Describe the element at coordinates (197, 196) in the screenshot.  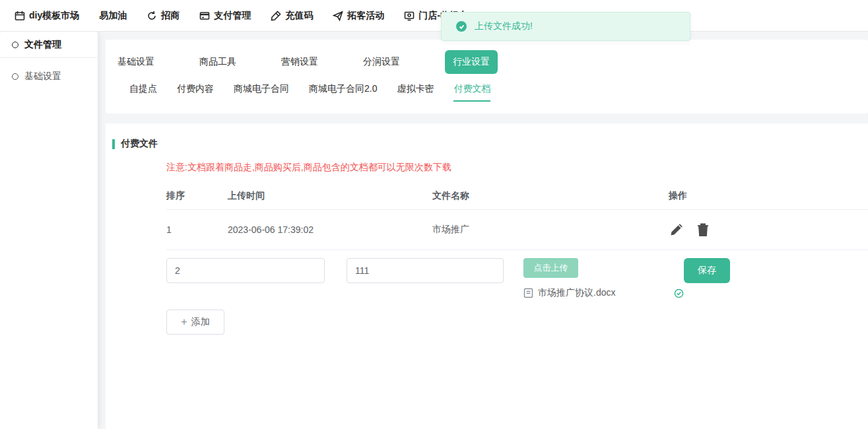
I see `header-sort: 排序` at that location.